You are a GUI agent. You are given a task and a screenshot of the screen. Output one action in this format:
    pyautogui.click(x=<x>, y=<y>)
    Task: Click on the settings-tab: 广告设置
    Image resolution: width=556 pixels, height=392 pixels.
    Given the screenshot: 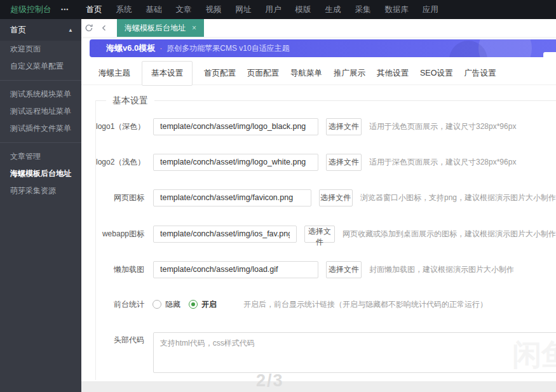 What is the action you would take?
    pyautogui.click(x=480, y=74)
    